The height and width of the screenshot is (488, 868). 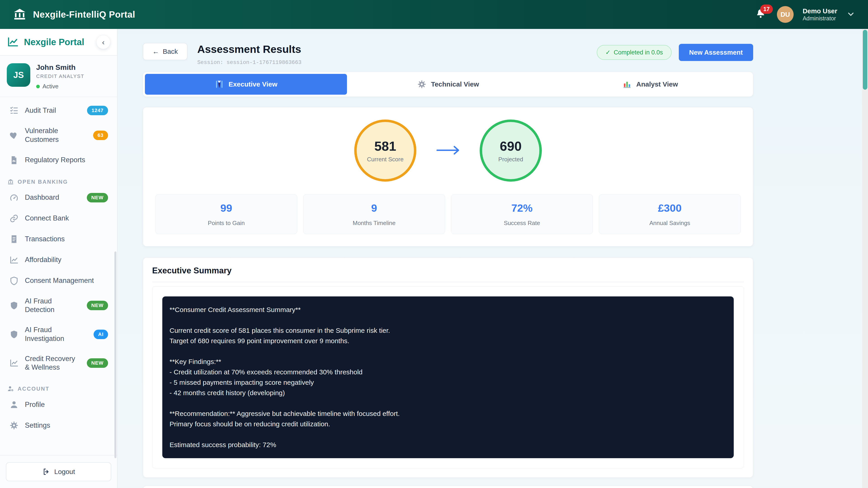 I want to click on metric-months-timeline: 9 Months Timeline, so click(x=374, y=214).